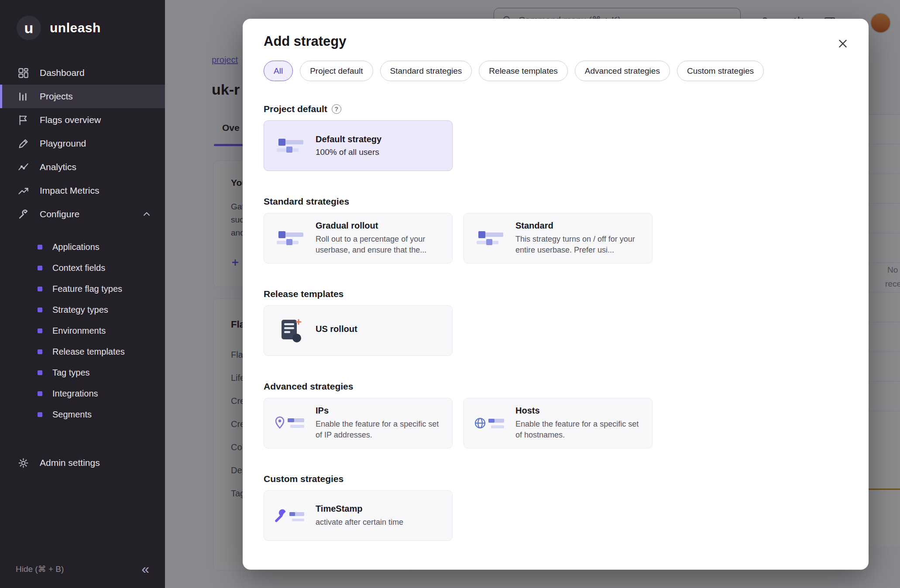  Describe the element at coordinates (304, 479) in the screenshot. I see `section-heading-label: Custom strategies` at that location.